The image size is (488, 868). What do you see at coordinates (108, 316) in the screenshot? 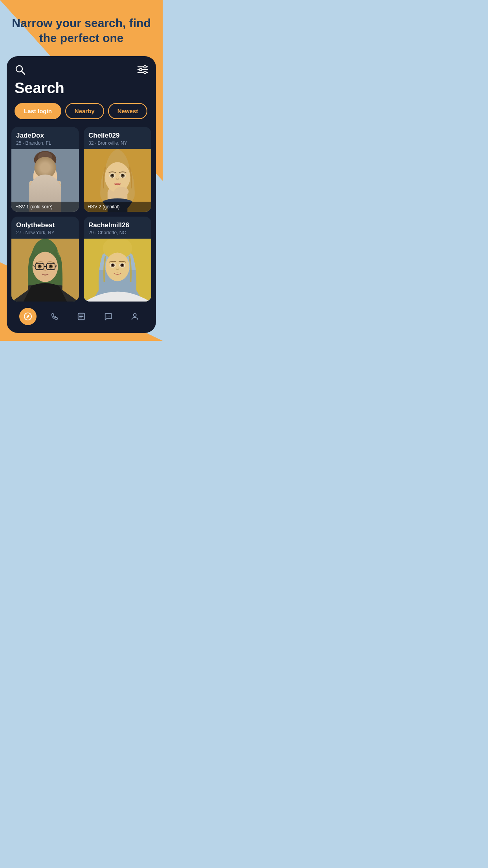
I see `messages-icon` at bounding box center [108, 316].